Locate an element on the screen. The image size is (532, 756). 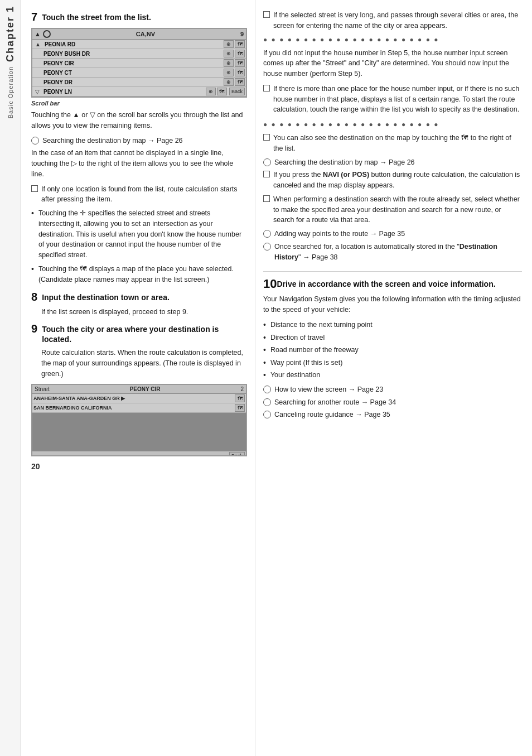
ref-canceling-guidance: Canceling route guidance → Page 35 is located at coordinates (393, 415).